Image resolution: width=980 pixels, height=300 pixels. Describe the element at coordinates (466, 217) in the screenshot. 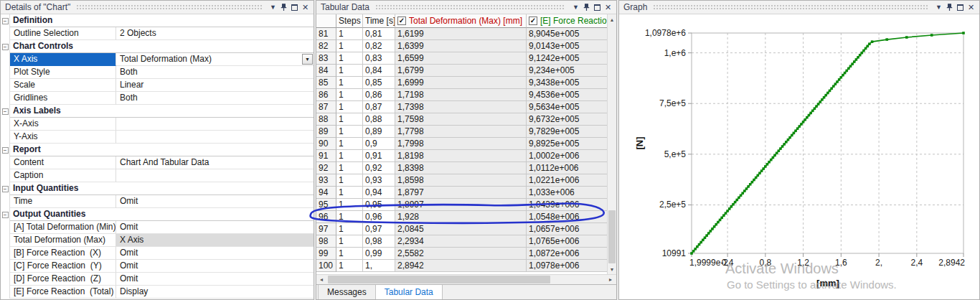

I see `table-row: 9610,961,9281,0548e+006` at that location.